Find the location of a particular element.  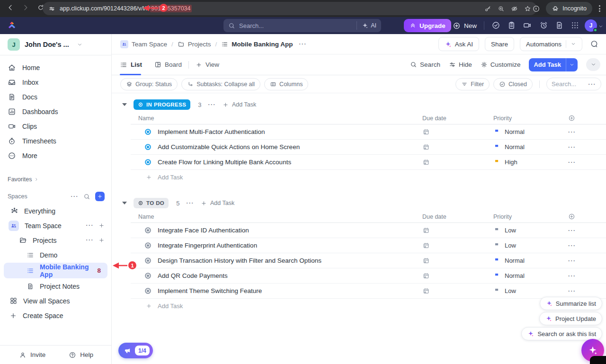

address-bar: app.clickup.com/9012443286/v/l/li/901205… is located at coordinates (290, 9).